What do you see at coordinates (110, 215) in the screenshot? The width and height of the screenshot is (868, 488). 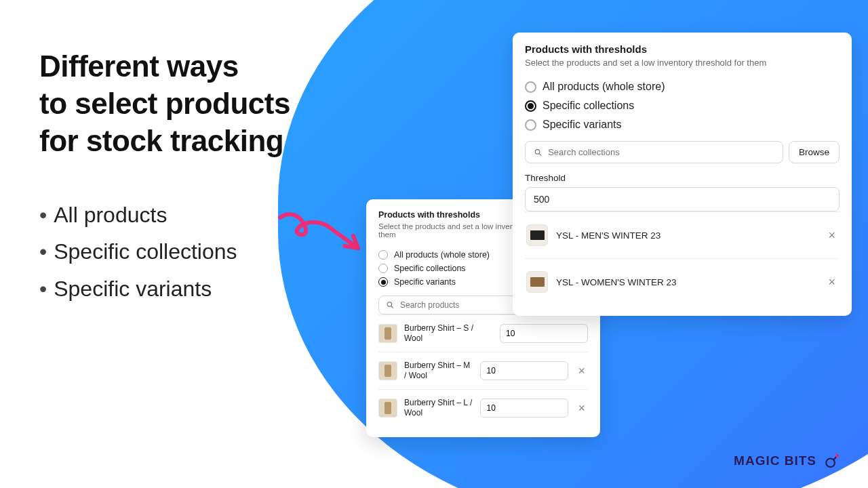 I see `bullet-text: All products` at bounding box center [110, 215].